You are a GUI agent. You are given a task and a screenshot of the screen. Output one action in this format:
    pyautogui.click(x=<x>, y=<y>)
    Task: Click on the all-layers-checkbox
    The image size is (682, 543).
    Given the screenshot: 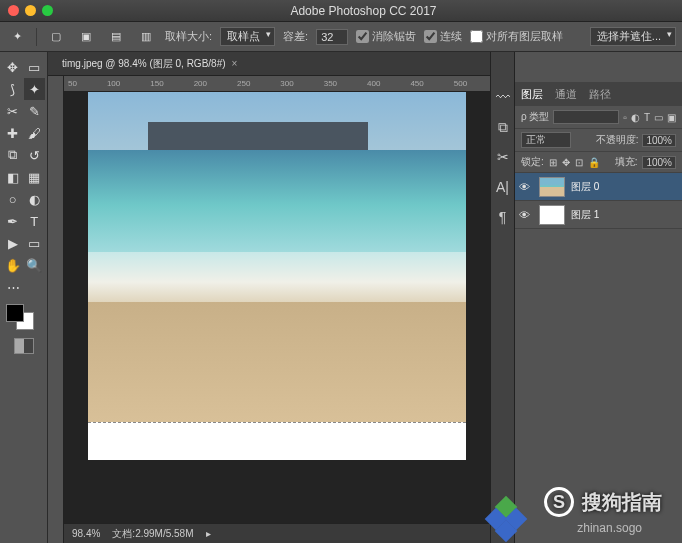 What is the action you would take?
    pyautogui.click(x=476, y=36)
    